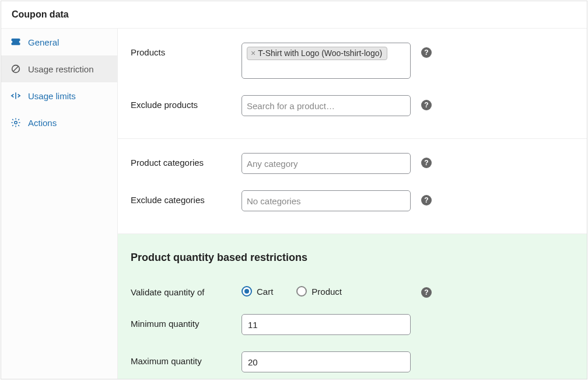 The height and width of the screenshot is (380, 588). What do you see at coordinates (61, 69) in the screenshot?
I see `tab-label: Usage restriction` at bounding box center [61, 69].